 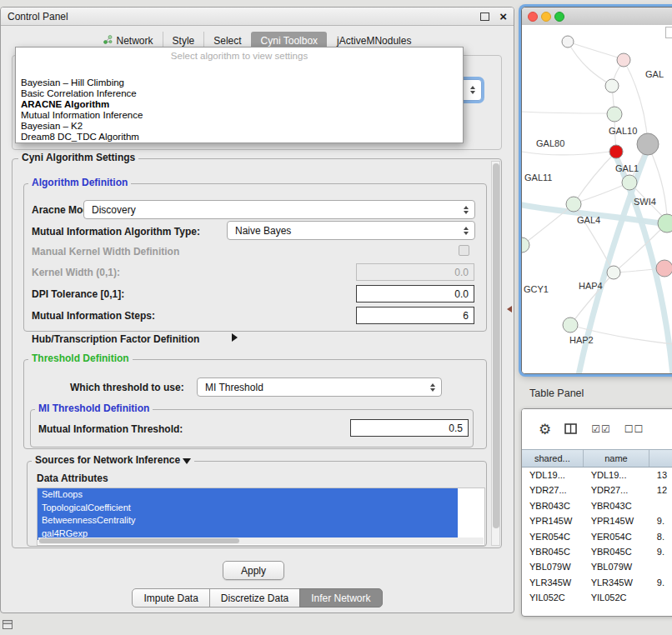 I want to click on table-row: YIL052CYIL052C, so click(x=597, y=598).